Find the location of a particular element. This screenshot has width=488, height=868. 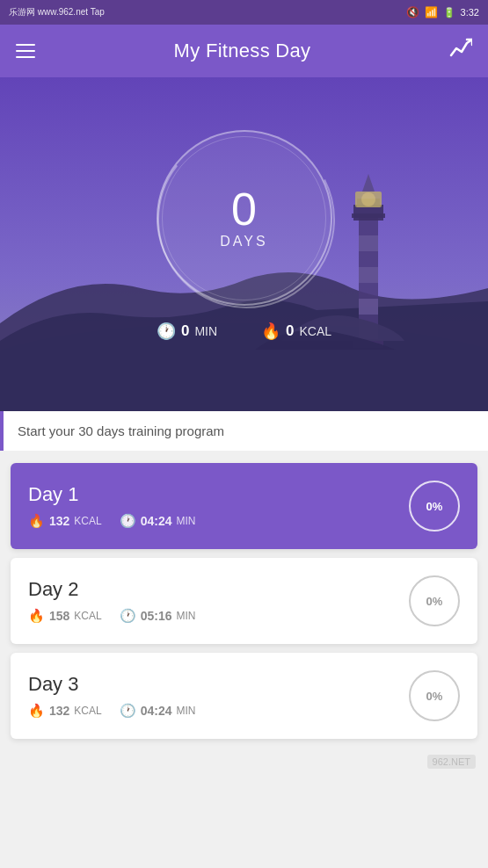

top-nav: My Fitness Day is located at coordinates (244, 51).